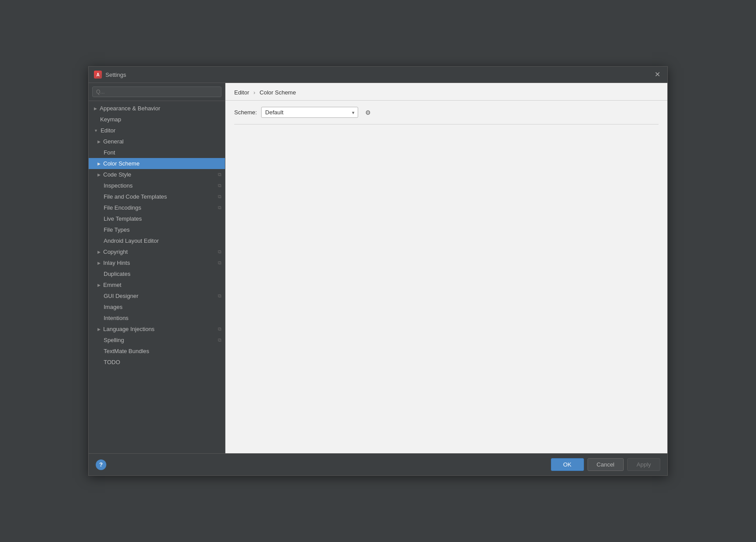  Describe the element at coordinates (98, 75) in the screenshot. I see `app-icon: A` at that location.